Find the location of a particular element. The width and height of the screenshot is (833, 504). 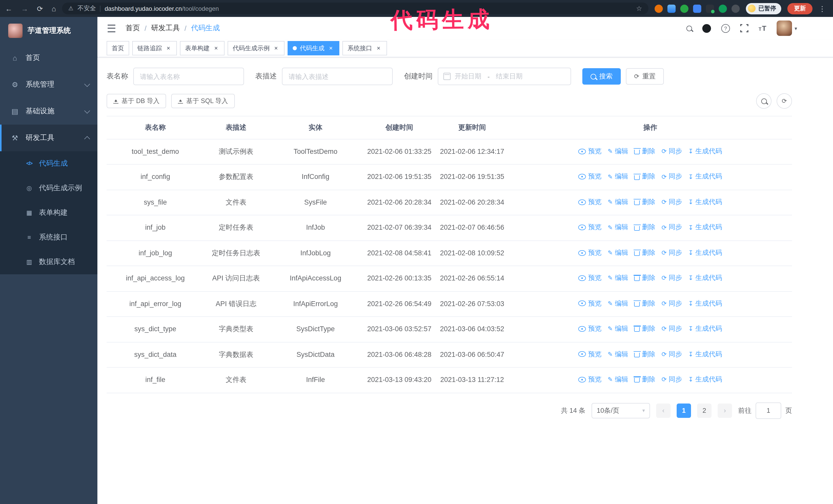

user-menu: ▾ is located at coordinates (787, 28).